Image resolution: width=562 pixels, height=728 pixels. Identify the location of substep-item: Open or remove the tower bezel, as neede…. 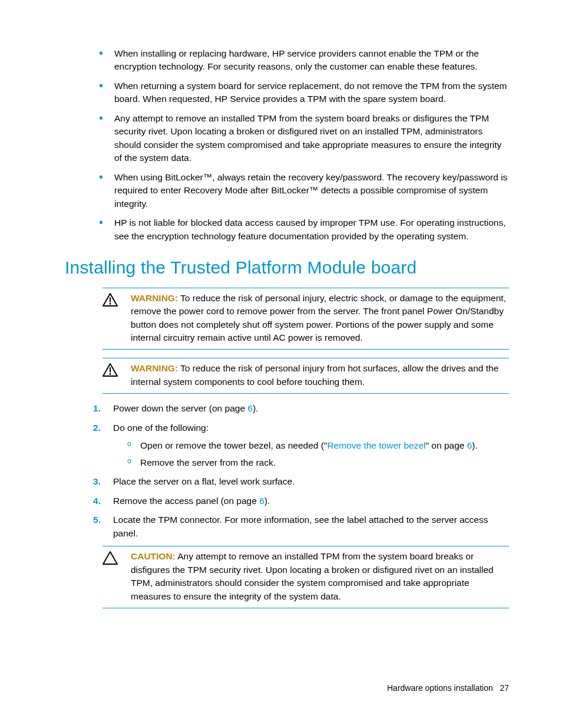
(318, 446).